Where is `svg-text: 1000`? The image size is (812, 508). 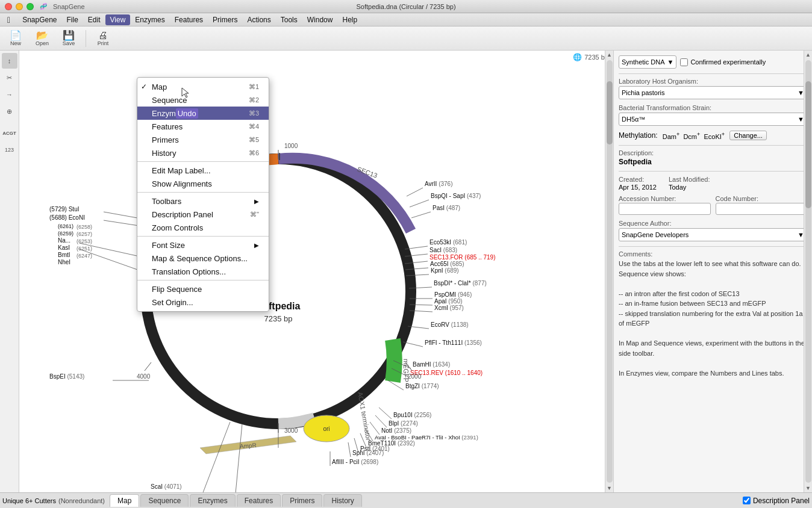
svg-text: 1000 is located at coordinates (292, 146).